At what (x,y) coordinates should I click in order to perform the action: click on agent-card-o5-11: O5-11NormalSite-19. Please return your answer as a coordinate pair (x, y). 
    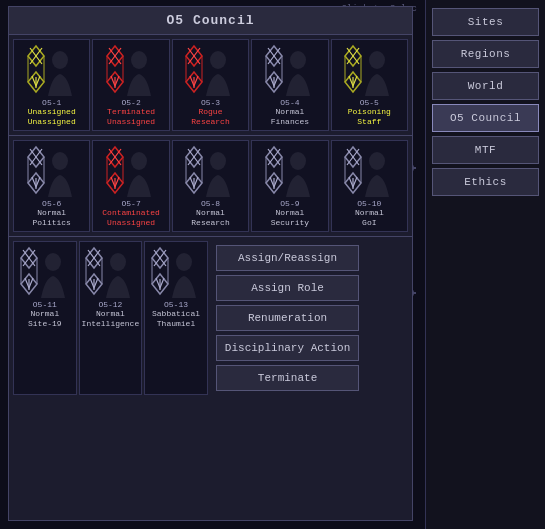
    Looking at the image, I should click on (45, 318).